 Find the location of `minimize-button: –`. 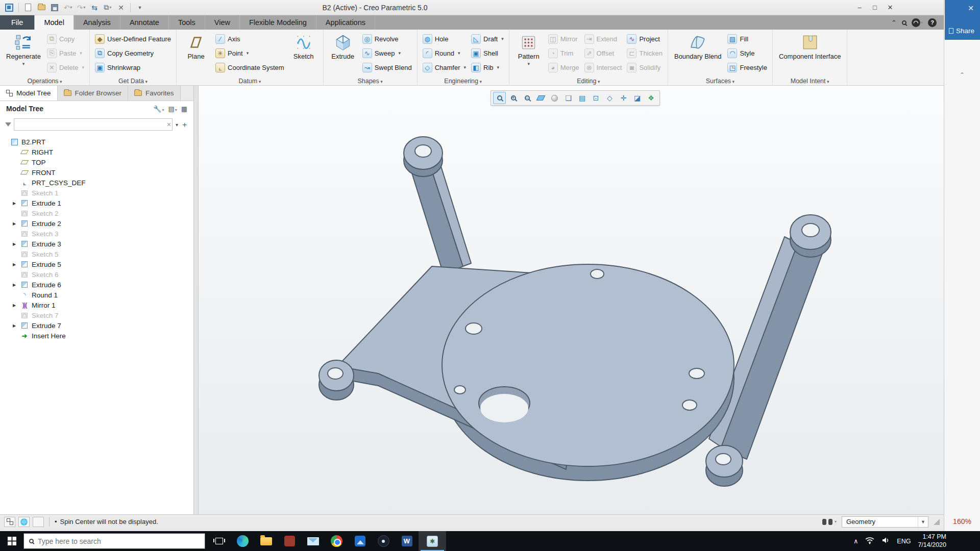

minimize-button: – is located at coordinates (860, 7).